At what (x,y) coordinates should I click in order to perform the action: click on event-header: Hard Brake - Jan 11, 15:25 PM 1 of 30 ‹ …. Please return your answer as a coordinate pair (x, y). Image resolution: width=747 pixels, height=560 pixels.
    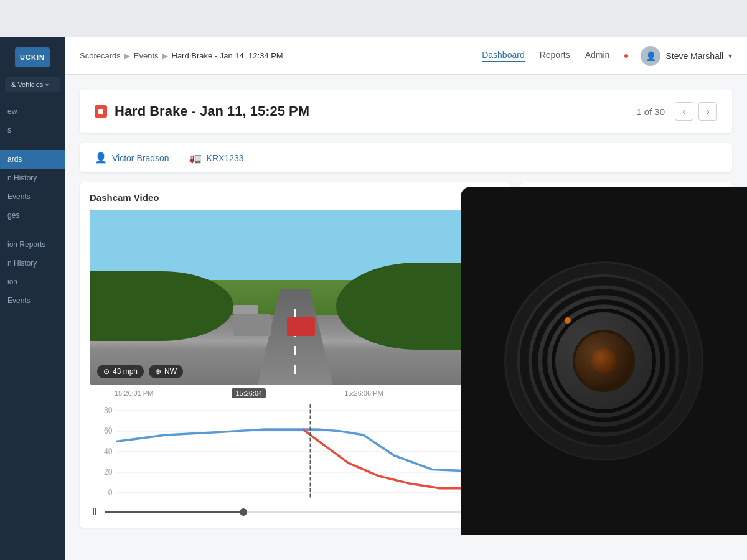
    Looking at the image, I should click on (406, 111).